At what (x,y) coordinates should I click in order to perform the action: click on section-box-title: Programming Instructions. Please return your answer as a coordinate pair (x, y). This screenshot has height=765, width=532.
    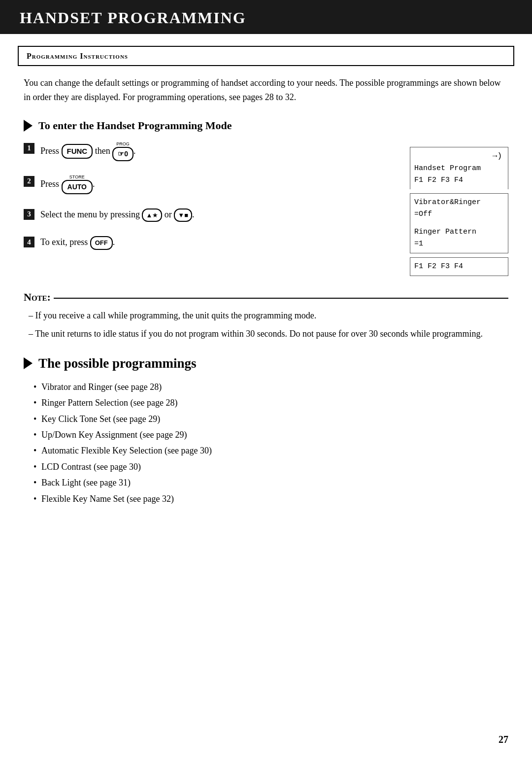
    Looking at the image, I should click on (77, 56).